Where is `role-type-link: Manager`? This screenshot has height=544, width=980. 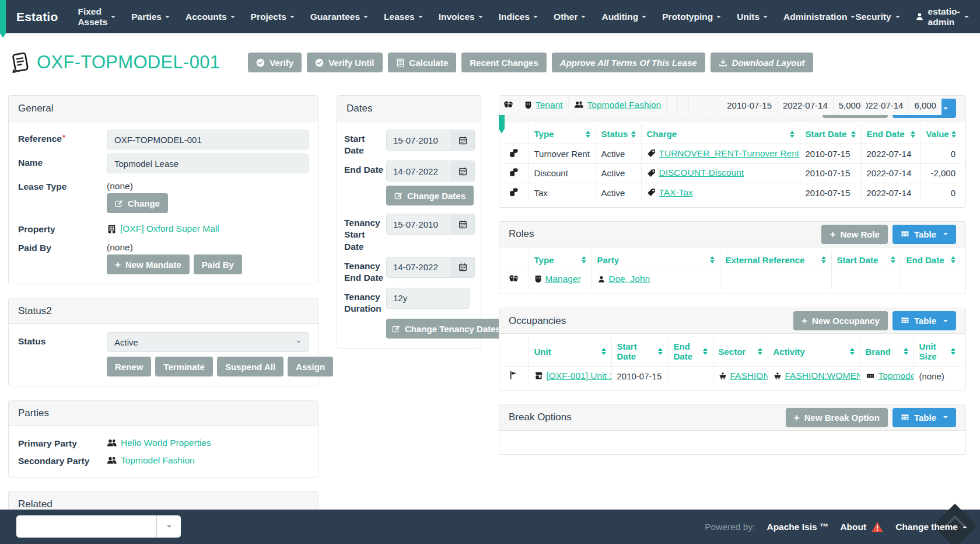
role-type-link: Manager is located at coordinates (564, 279).